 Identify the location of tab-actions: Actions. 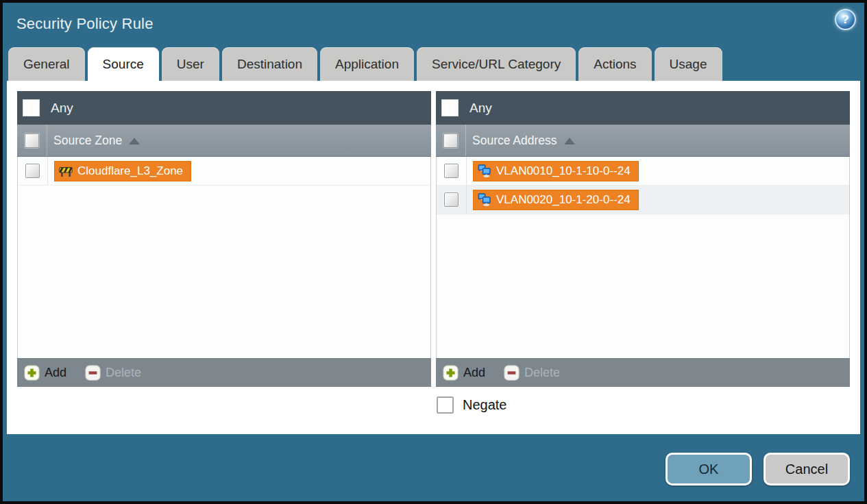
(615, 64).